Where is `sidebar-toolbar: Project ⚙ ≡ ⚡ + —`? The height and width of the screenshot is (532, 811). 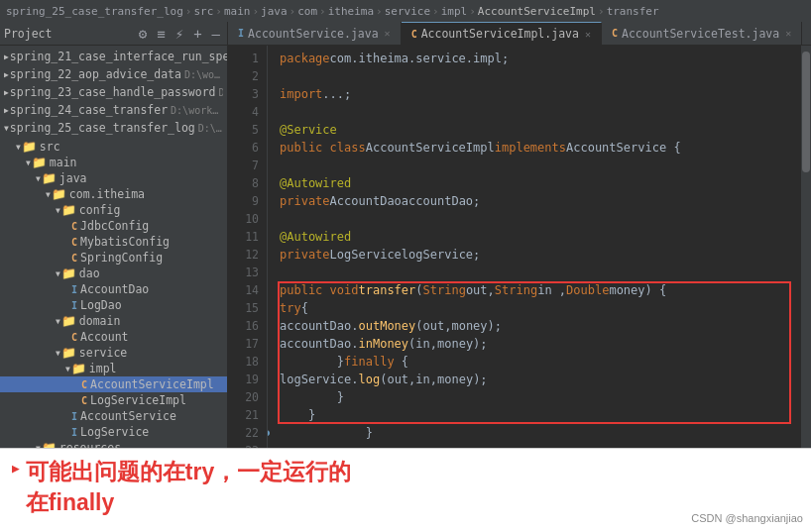 sidebar-toolbar: Project ⚙ ≡ ⚡ + — is located at coordinates (113, 34).